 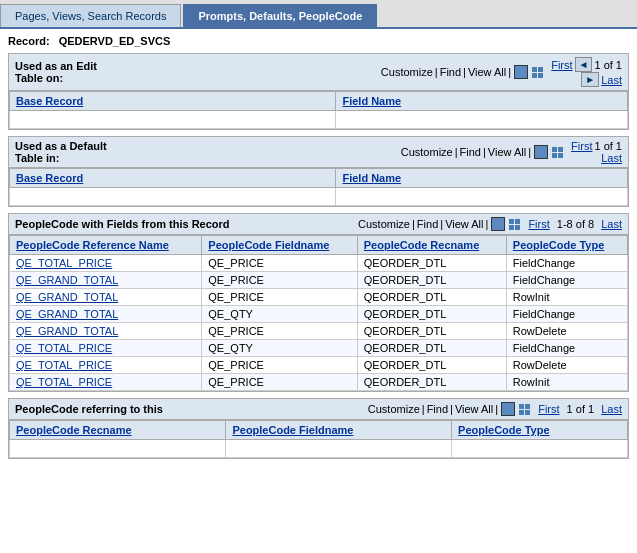 What do you see at coordinates (318, 110) in the screenshot?
I see `edit-table: Base Record Field Name` at bounding box center [318, 110].